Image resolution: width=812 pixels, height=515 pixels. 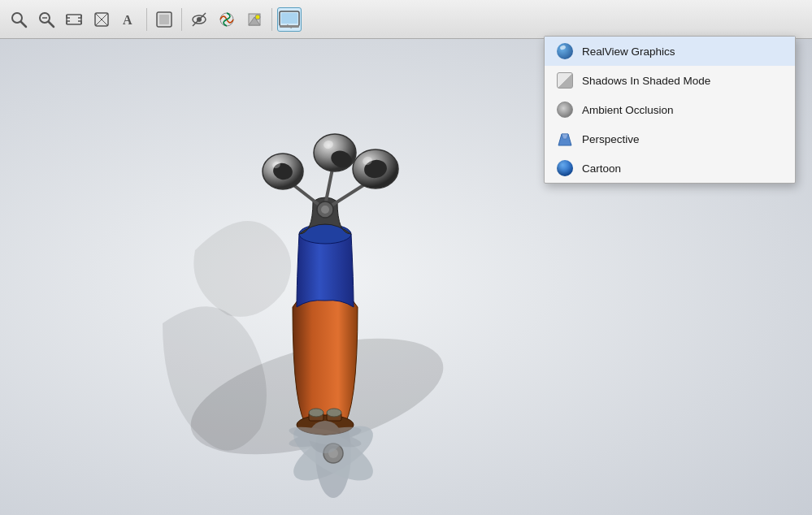 What do you see at coordinates (565, 51) in the screenshot?
I see `realview-icon` at bounding box center [565, 51].